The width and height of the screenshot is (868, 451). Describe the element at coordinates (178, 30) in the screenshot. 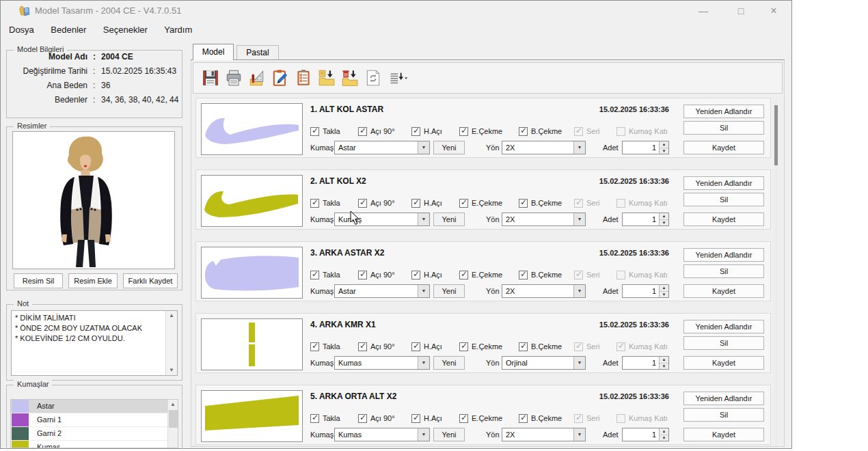

I see `menu-yardim: Yardım` at that location.